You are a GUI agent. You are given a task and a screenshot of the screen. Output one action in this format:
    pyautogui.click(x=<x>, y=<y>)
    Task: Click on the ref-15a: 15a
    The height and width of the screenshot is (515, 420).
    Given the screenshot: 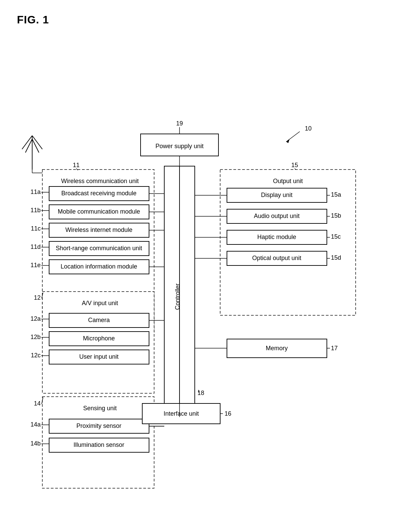 What is the action you would take?
    pyautogui.click(x=336, y=195)
    